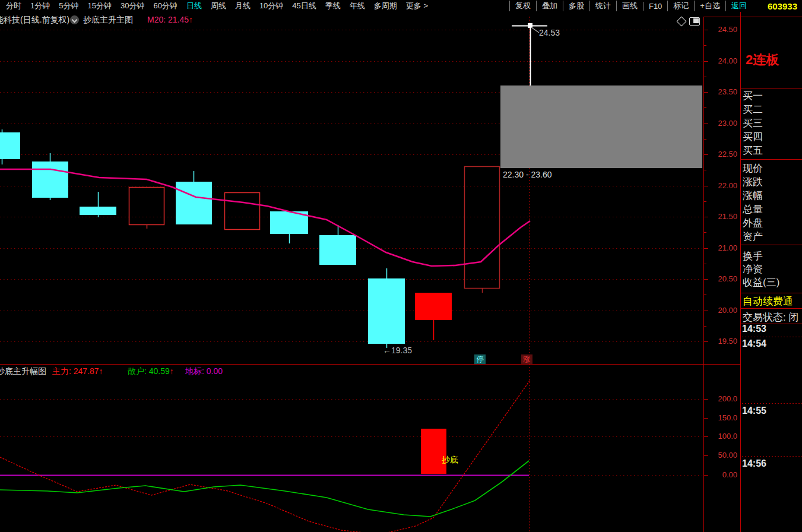  Describe the element at coordinates (99, 6) in the screenshot. I see `period-tab: 15分钟` at that location.